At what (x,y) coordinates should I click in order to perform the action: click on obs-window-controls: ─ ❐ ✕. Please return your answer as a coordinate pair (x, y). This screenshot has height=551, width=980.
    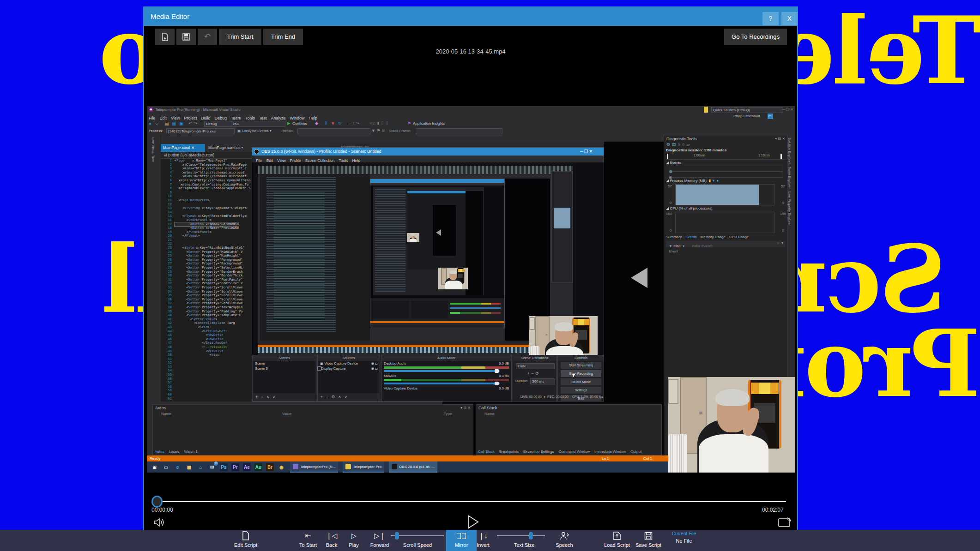
    Looking at the image, I should click on (587, 151).